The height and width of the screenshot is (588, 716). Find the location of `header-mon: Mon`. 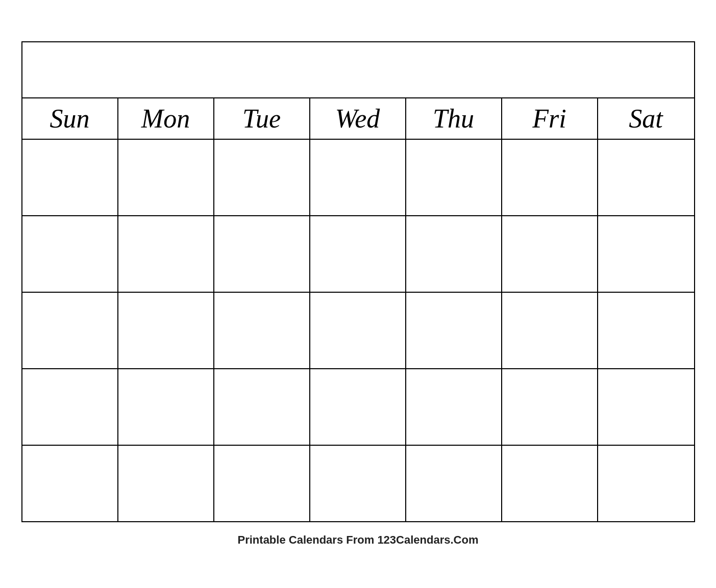

header-mon: Mon is located at coordinates (166, 118).